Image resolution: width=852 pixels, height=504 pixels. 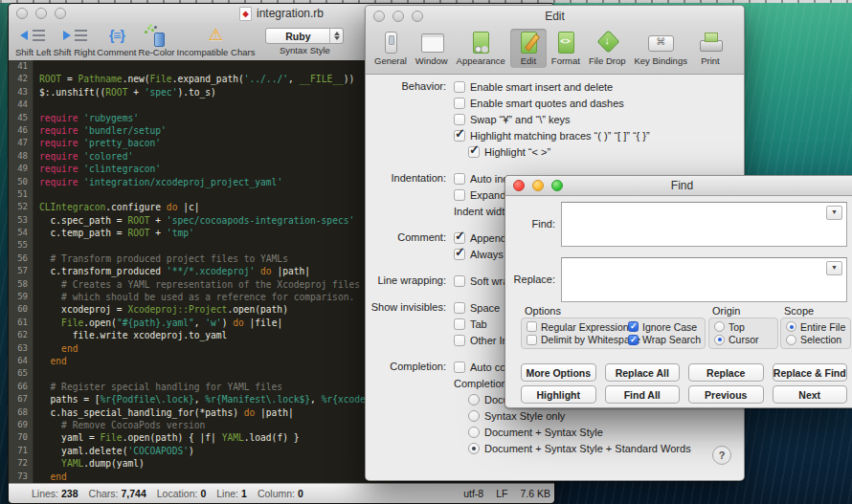 What do you see at coordinates (482, 211) in the screenshot?
I see `option-text: Indent width` at bounding box center [482, 211].